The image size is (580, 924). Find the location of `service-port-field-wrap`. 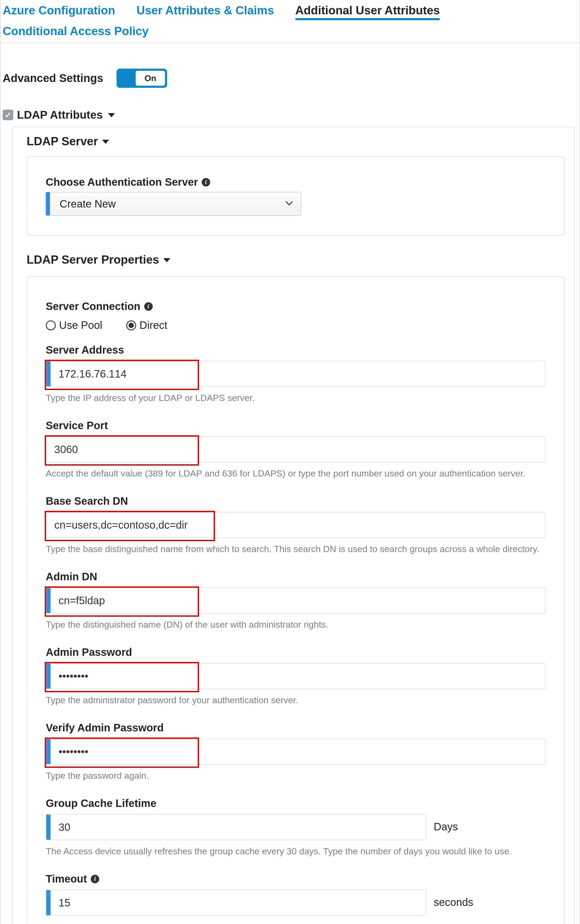

service-port-field-wrap is located at coordinates (295, 450).